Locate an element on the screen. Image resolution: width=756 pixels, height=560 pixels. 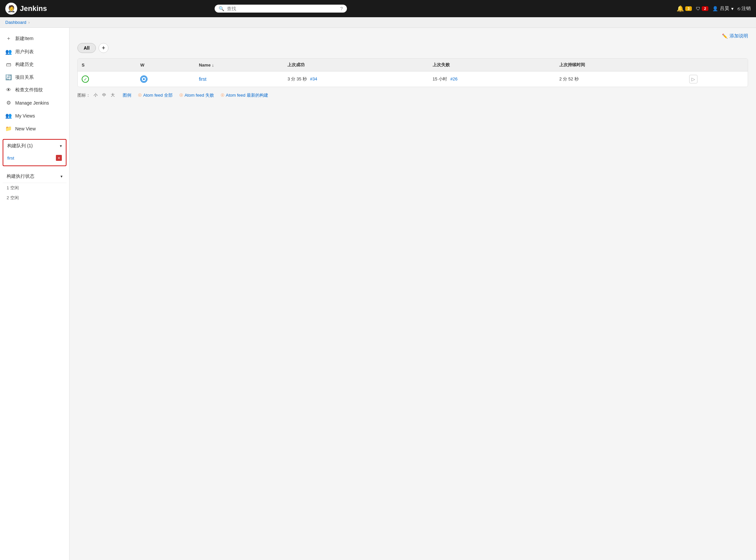
sidebar-label-users: 用户列表 is located at coordinates (24, 52).